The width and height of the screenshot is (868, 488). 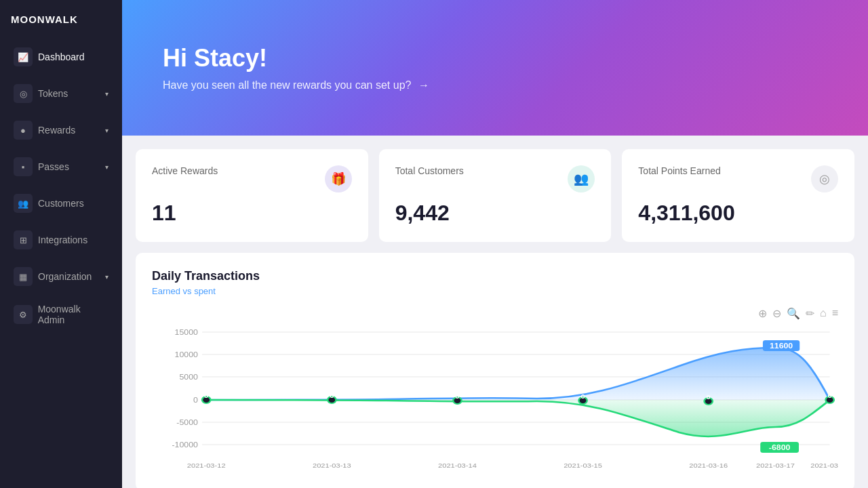 What do you see at coordinates (61, 167) in the screenshot?
I see `sidebar-item-passes: ▪ Passes ▾` at bounding box center [61, 167].